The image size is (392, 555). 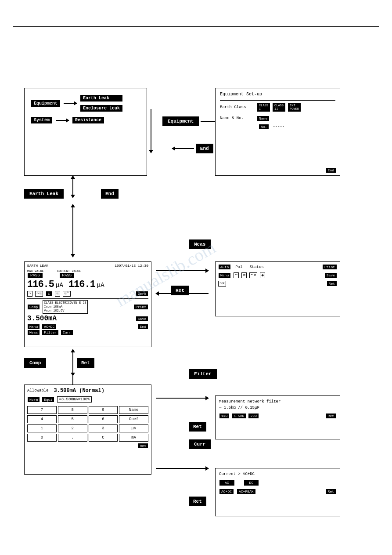 What do you see at coordinates (33, 327) in the screenshot?
I see `manu-btn: Manu` at bounding box center [33, 327].